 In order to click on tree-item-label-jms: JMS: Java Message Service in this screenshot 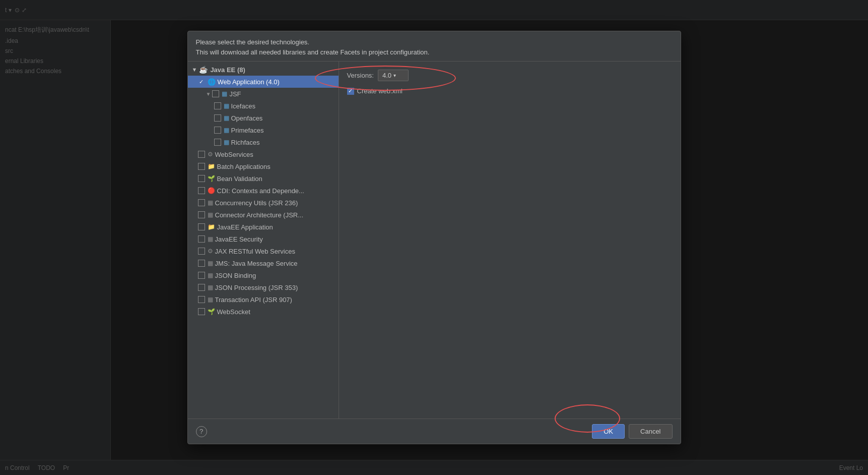, I will do `click(256, 263)`.